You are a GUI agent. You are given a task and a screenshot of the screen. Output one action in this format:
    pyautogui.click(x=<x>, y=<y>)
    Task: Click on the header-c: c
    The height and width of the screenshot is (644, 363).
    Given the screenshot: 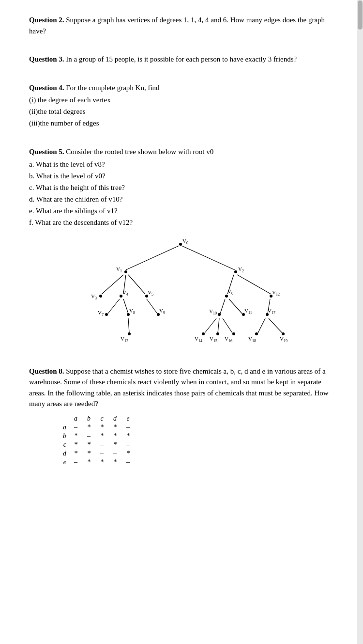 What is the action you would take?
    pyautogui.click(x=102, y=419)
    